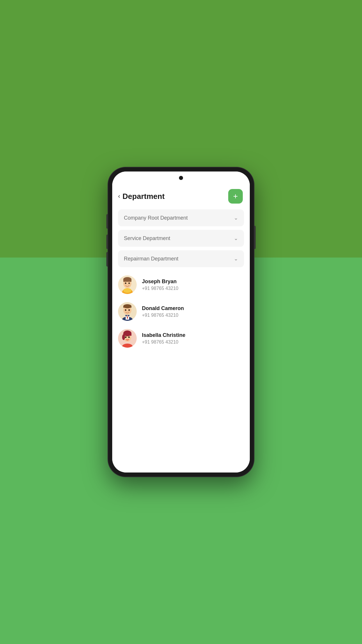 The height and width of the screenshot is (644, 362). What do you see at coordinates (127, 338) in the screenshot?
I see `avatar-isabella` at bounding box center [127, 338].